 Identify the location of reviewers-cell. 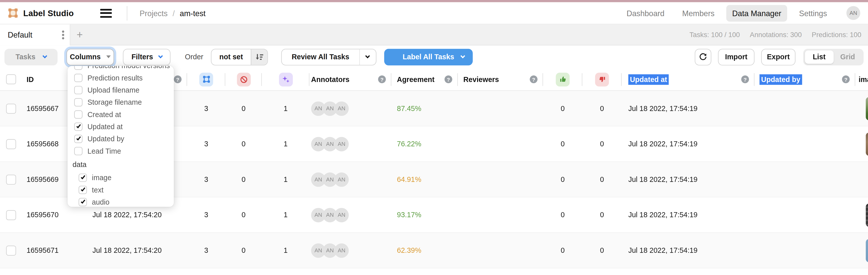
(500, 215).